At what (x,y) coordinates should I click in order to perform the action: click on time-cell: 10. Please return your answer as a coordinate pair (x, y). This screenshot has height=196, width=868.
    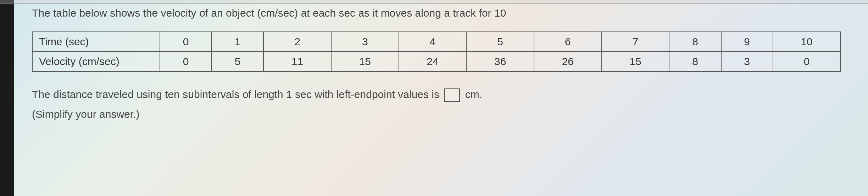
    Looking at the image, I should click on (807, 42).